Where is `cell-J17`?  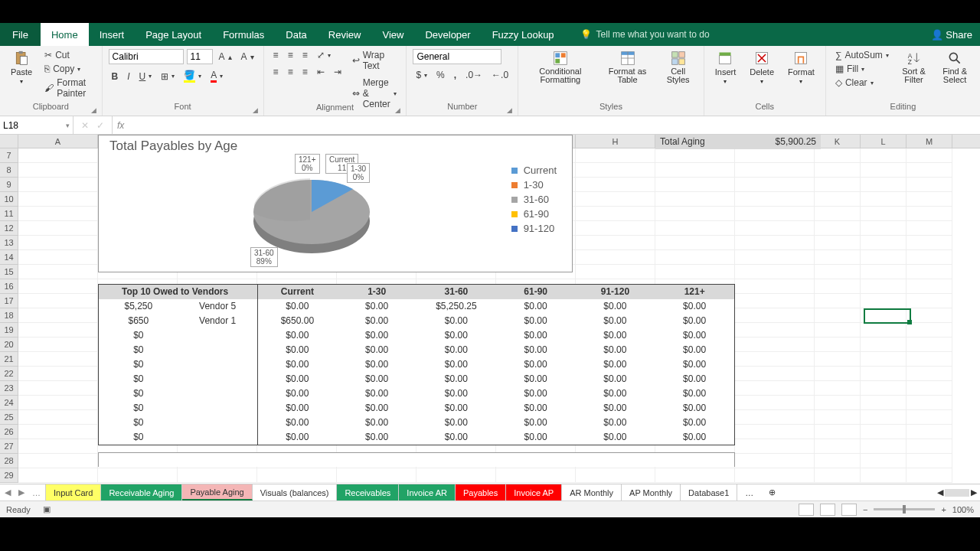
cell-J17 is located at coordinates (775, 302).